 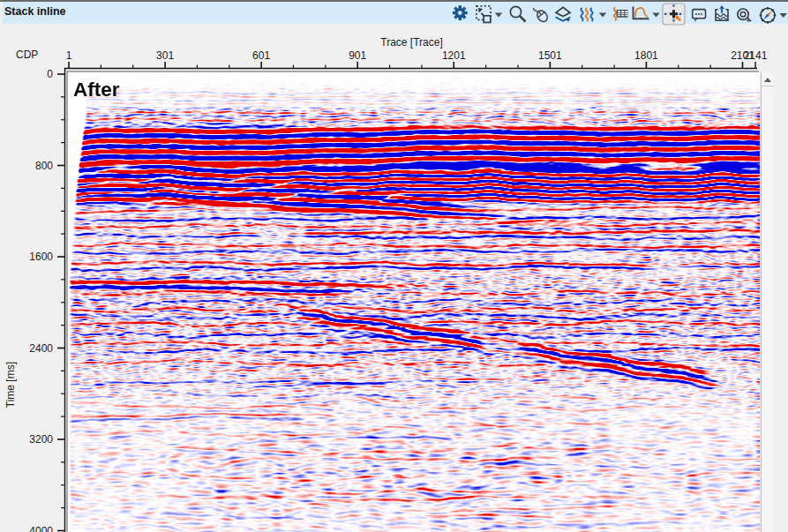 I want to click on svg-text: 0, so click(x=49, y=74).